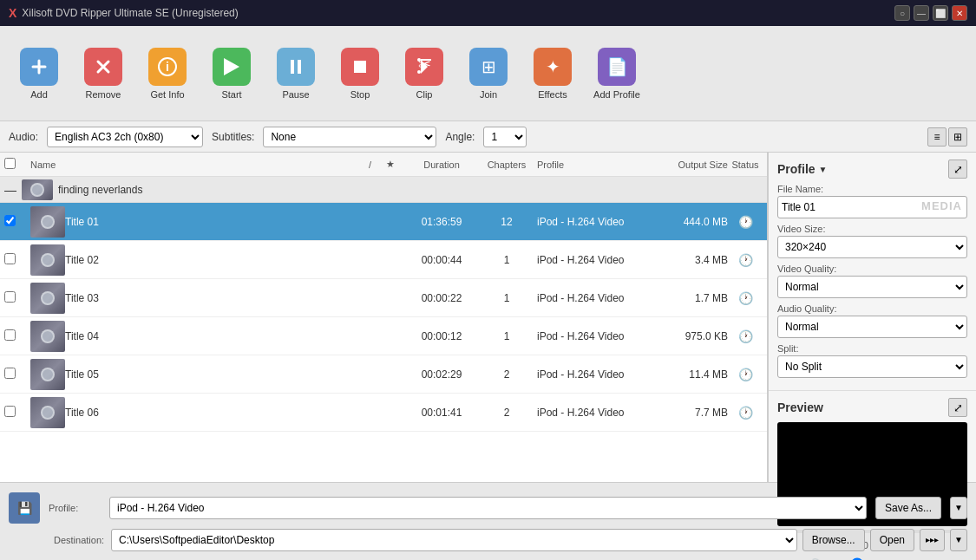 Image resolution: width=976 pixels, height=560 pixels. I want to click on watermark-text: MEDIA, so click(942, 206).